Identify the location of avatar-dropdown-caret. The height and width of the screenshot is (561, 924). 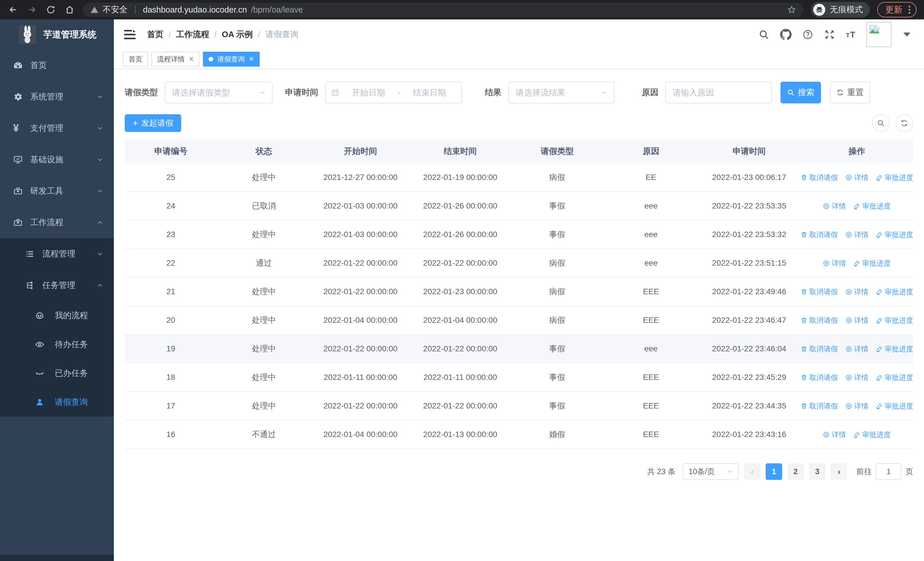
(907, 35).